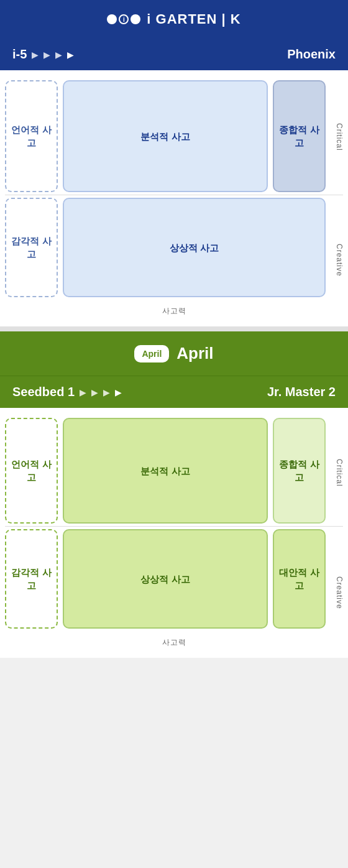  What do you see at coordinates (174, 353) in the screenshot?
I see `april-header: April April` at bounding box center [174, 353].